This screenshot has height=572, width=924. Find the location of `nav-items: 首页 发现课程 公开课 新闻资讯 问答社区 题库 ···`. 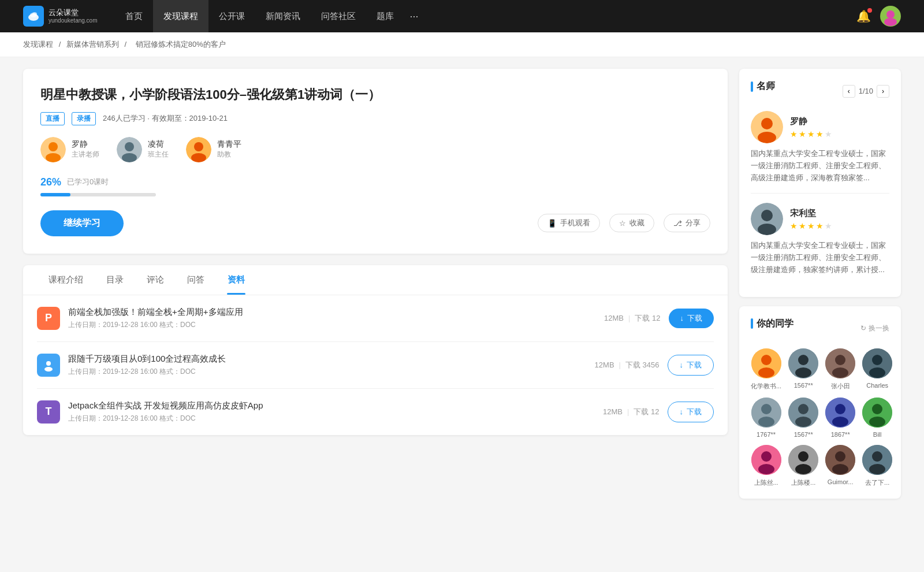

nav-items: 首页 发现课程 公开课 新闻资讯 问答社区 题库 ··· is located at coordinates (486, 16).